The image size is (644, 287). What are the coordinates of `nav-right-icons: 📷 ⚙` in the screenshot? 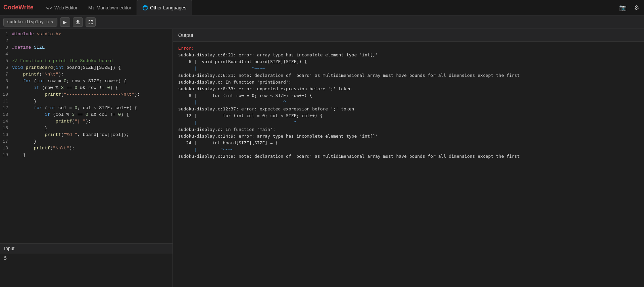 It's located at (629, 8).